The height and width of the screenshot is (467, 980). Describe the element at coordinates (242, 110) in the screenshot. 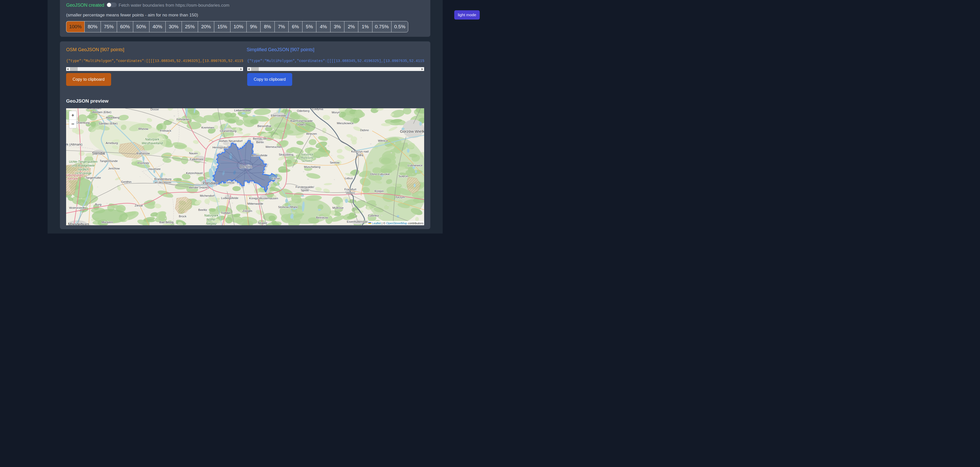

I see `svg-text: Liebenwalde` at that location.